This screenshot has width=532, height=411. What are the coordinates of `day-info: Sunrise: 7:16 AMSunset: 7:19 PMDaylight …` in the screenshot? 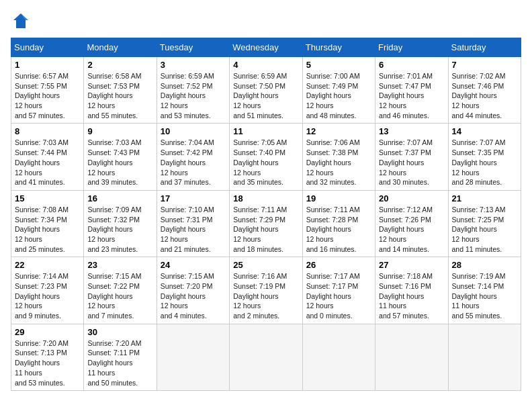 It's located at (266, 295).